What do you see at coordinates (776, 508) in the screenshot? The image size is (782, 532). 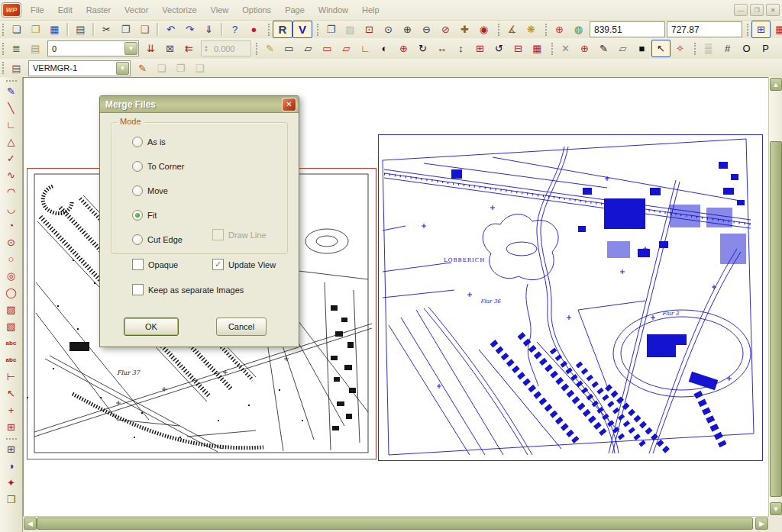 I see `scroll-down-button: ▼` at bounding box center [776, 508].